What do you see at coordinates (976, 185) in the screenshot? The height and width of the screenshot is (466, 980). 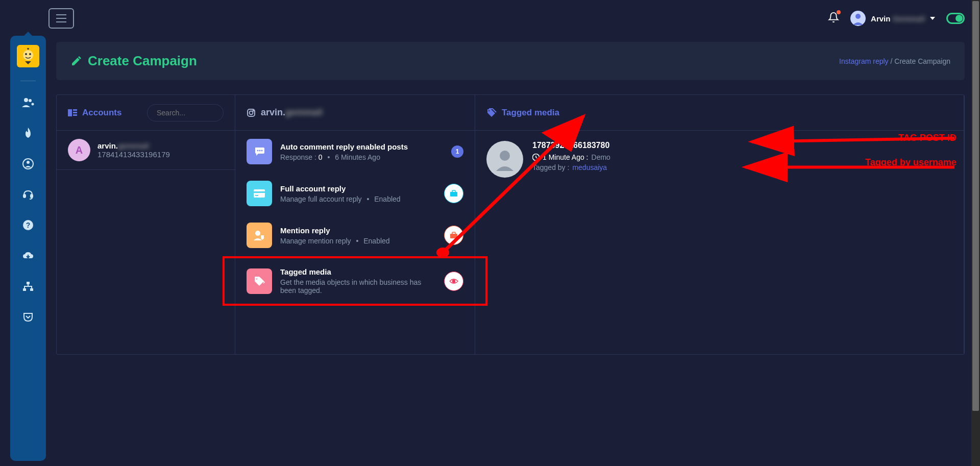 I see `scrollbar` at bounding box center [976, 185].